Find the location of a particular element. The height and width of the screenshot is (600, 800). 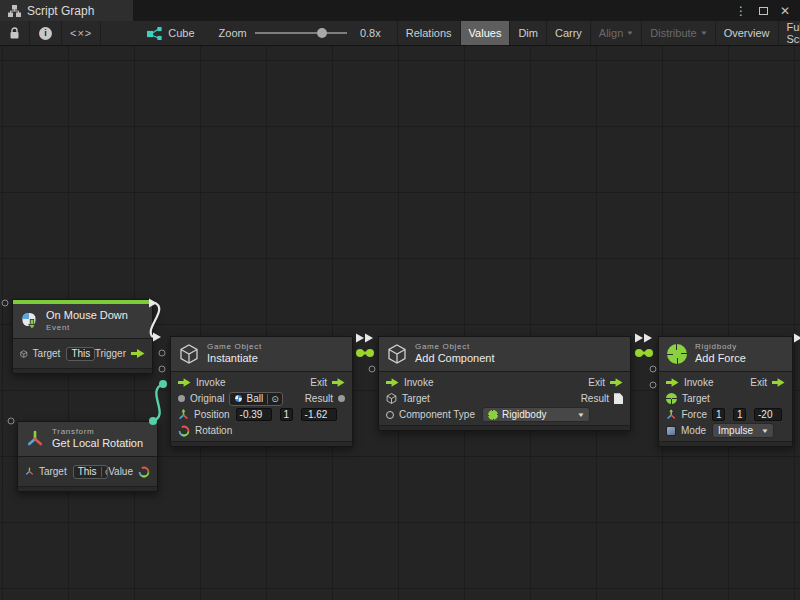

port-row-target: Target Result is located at coordinates (504, 399).